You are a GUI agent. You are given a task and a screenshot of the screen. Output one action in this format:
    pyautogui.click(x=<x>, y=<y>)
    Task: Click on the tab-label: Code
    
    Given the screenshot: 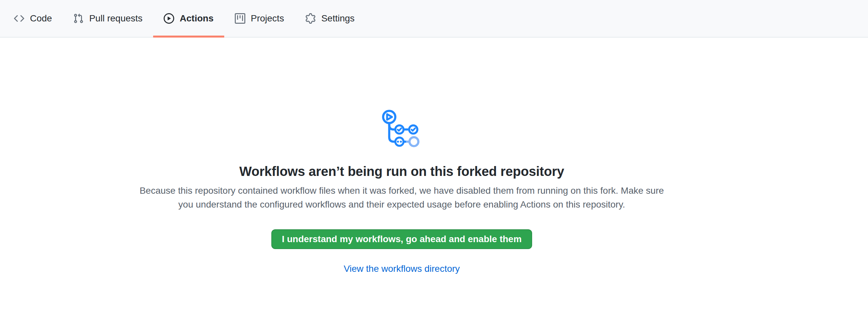 What is the action you would take?
    pyautogui.click(x=41, y=18)
    